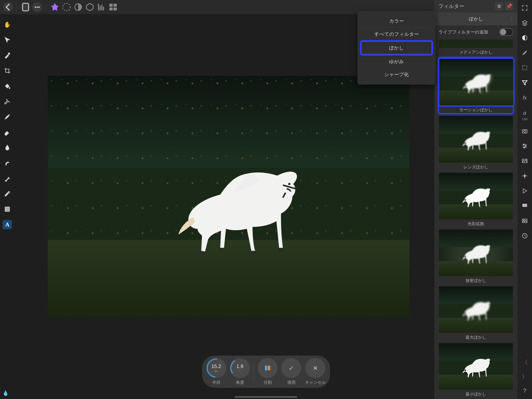 This screenshot has width=532, height=399. What do you see at coordinates (509, 6) in the screenshot?
I see `pin-icon: 📌` at bounding box center [509, 6].